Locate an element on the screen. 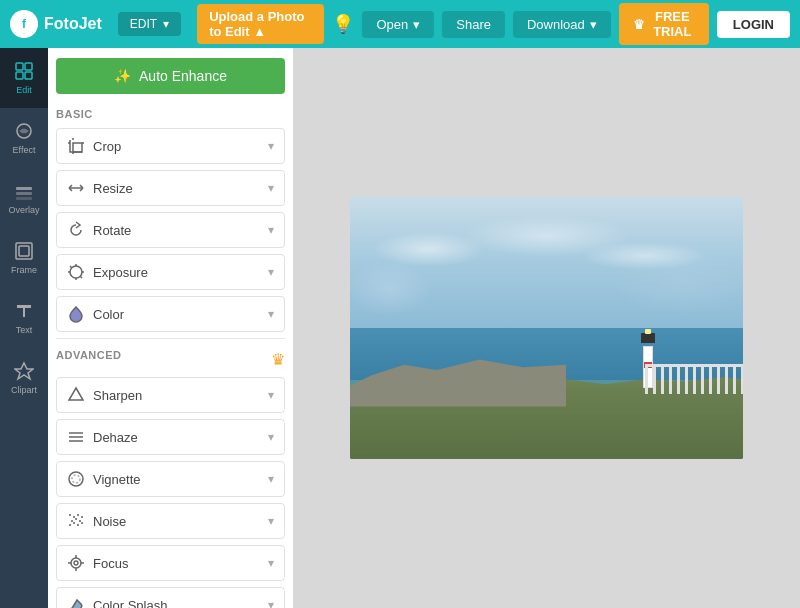  rotate-icon is located at coordinates (76, 230).